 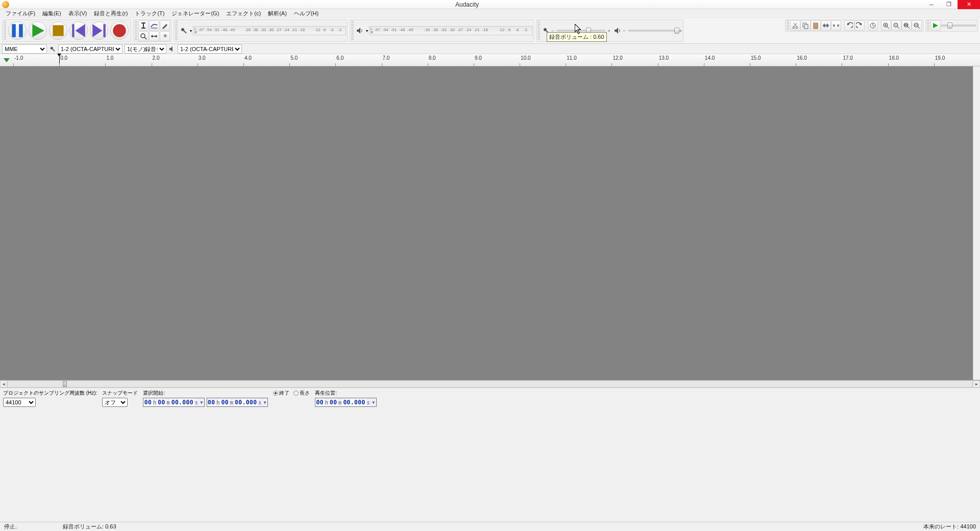 I want to click on playback-device-select: 1-2 (OCTA-CAPTURE), so click(x=210, y=49).